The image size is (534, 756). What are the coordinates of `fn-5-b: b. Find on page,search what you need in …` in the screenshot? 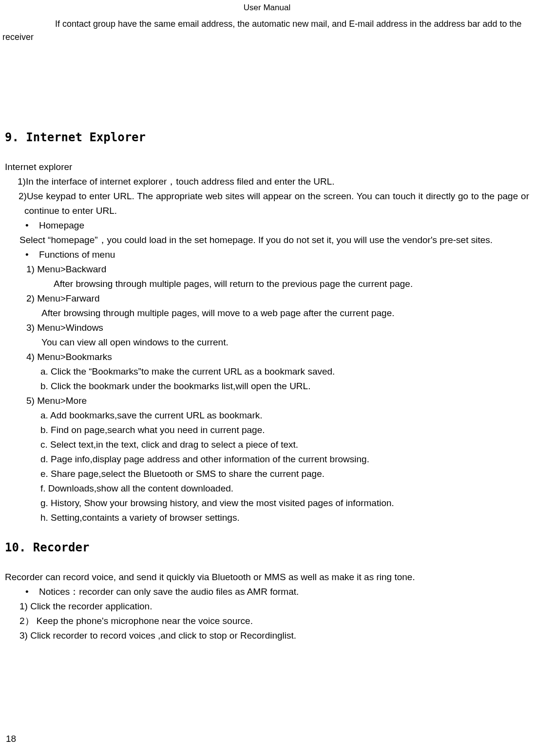 It's located at (267, 430).